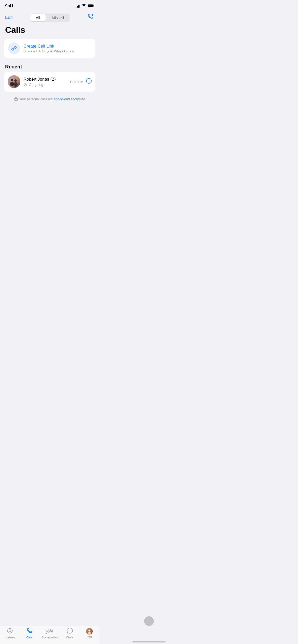 The width and height of the screenshot is (298, 644). Describe the element at coordinates (50, 82) in the screenshot. I see `call-row: Robert Jonas (2) Outgoing 1:01 PM i` at that location.